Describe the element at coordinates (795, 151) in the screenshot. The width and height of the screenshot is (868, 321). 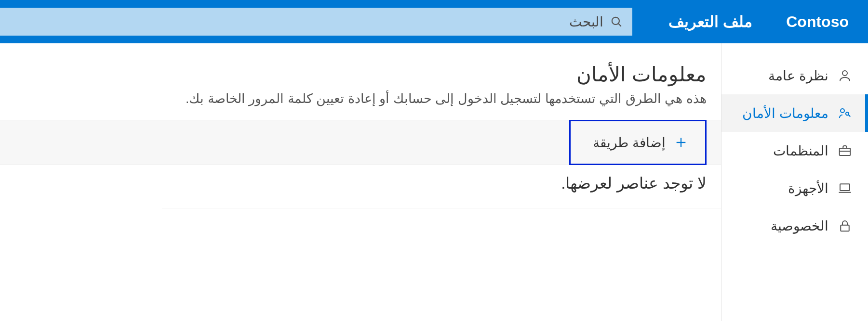
I see `sidebar-item-organizations: المنظمات` at that location.